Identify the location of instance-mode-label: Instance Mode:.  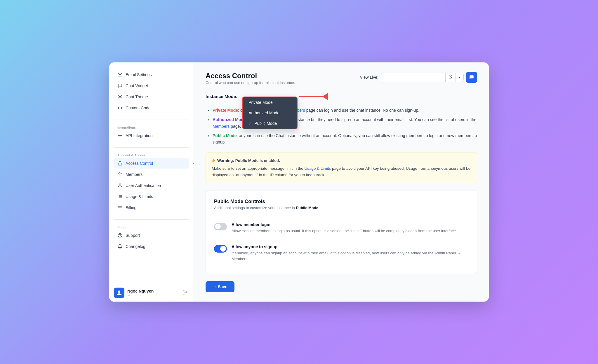
(221, 96).